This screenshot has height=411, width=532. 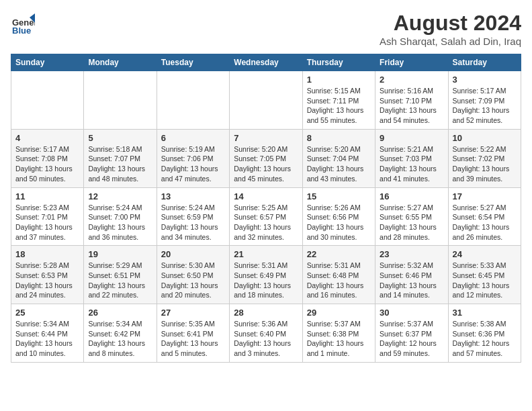 What do you see at coordinates (339, 313) in the screenshot?
I see `day-number: 29` at bounding box center [339, 313].